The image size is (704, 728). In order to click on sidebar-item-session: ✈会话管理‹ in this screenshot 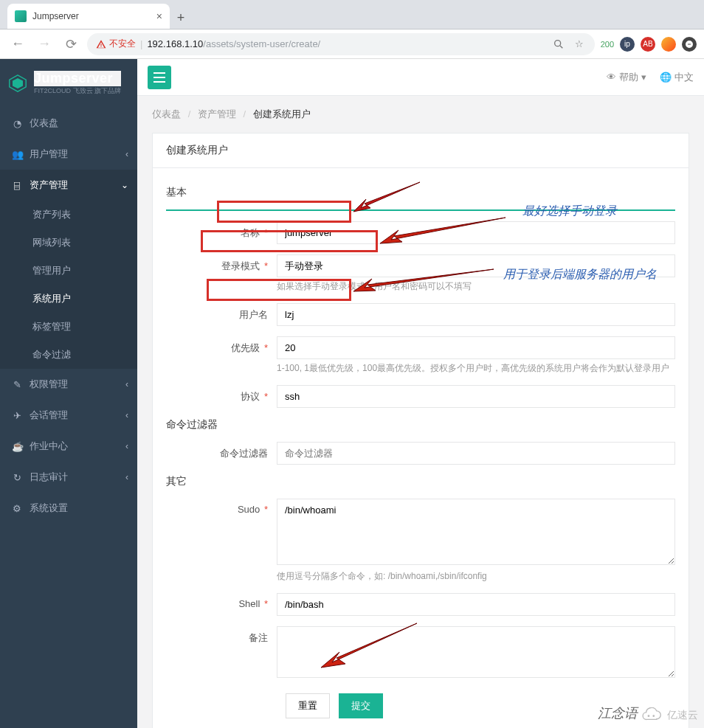, I will do `click(69, 415)`.